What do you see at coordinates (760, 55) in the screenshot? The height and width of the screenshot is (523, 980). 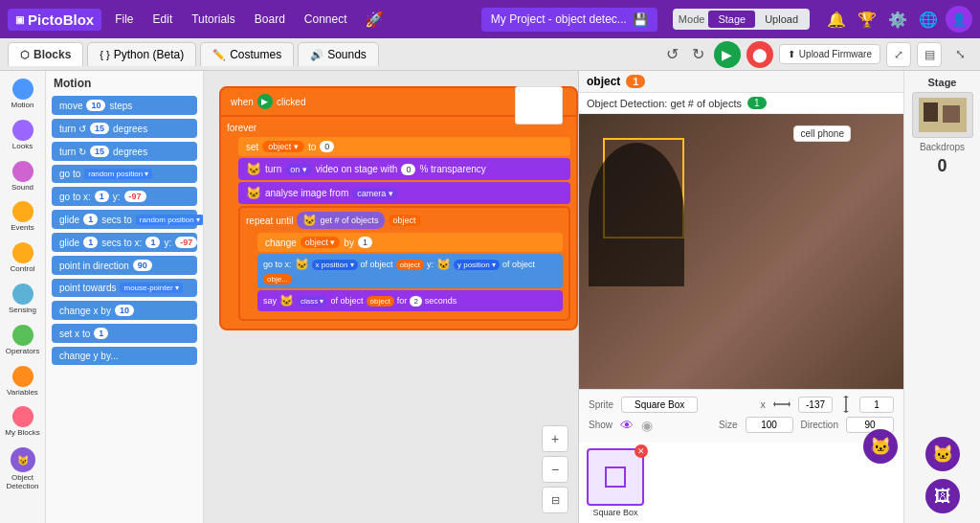 I see `red-stop-btn: ⬤` at bounding box center [760, 55].